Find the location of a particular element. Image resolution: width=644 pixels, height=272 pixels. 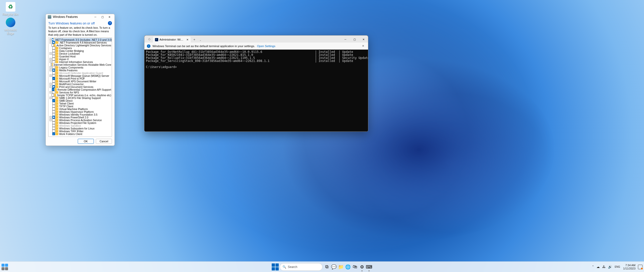

feature-row: Guarded Host is located at coordinates (80, 56).